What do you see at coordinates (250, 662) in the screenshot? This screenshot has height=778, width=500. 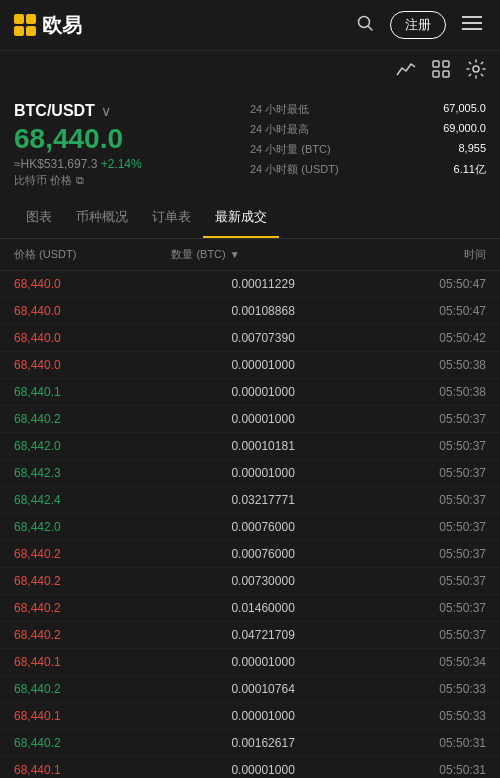 I see `table-row: 68,440.1 0.00001000 05:50:34` at bounding box center [250, 662].